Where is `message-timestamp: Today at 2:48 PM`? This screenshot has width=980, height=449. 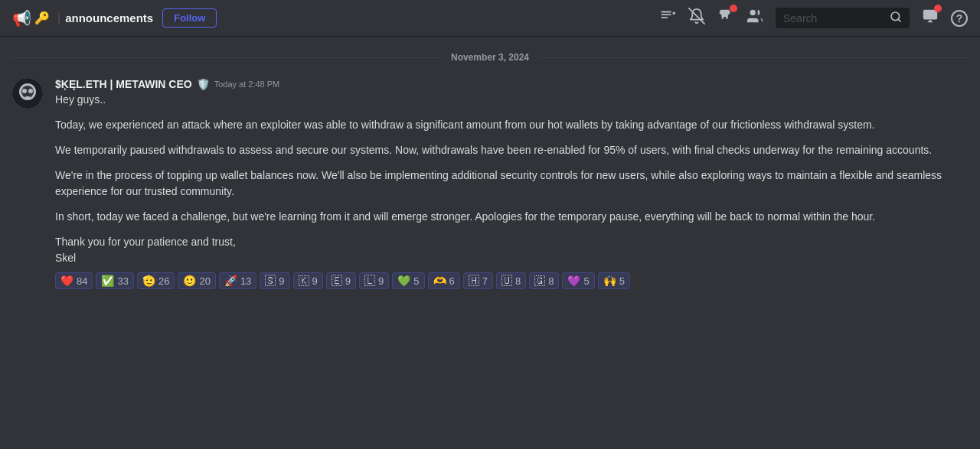 message-timestamp: Today at 2:48 PM is located at coordinates (247, 84).